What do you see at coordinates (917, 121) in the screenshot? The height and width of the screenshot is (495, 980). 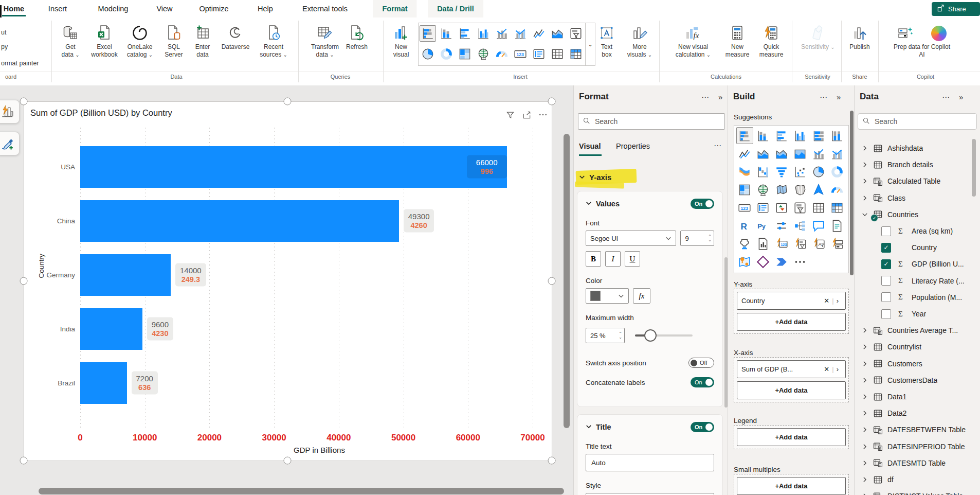 I see `data-search-box` at bounding box center [917, 121].